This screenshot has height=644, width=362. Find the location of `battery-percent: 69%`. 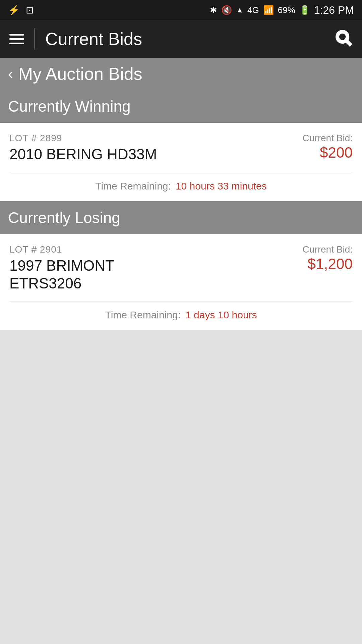

battery-percent: 69% is located at coordinates (287, 10).